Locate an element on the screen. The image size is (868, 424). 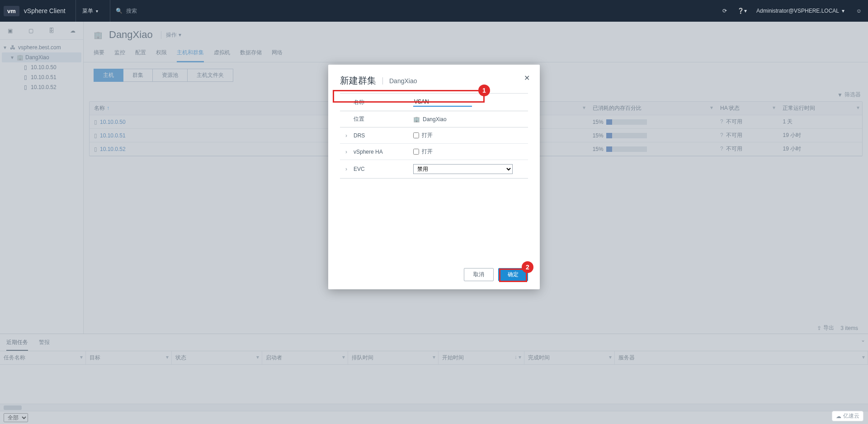
new-cluster-dialog: 新建群集 DangXiao ✕ 名称 位置 🏢DangXiao ›DRS 打开 … is located at coordinates (434, 177).